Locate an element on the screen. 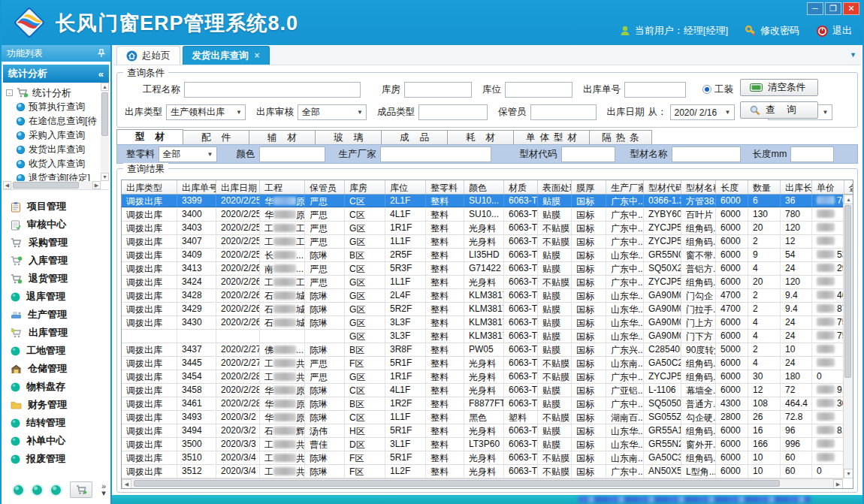 The image size is (864, 504). table-row: 调拨出库35102020/3/4工共工程陈琳F区5R1F整料光身料6063-T5… is located at coordinates (487, 458).